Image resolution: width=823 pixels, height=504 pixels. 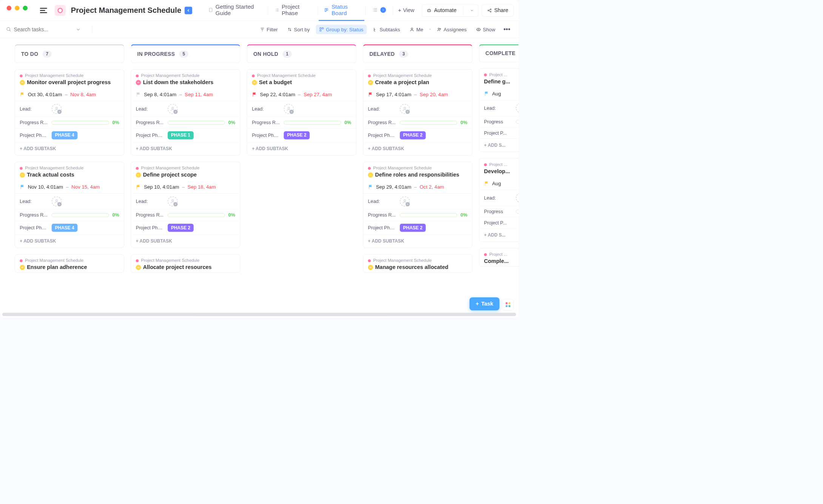 What do you see at coordinates (416, 29) in the screenshot?
I see `me-button: Me` at bounding box center [416, 29].